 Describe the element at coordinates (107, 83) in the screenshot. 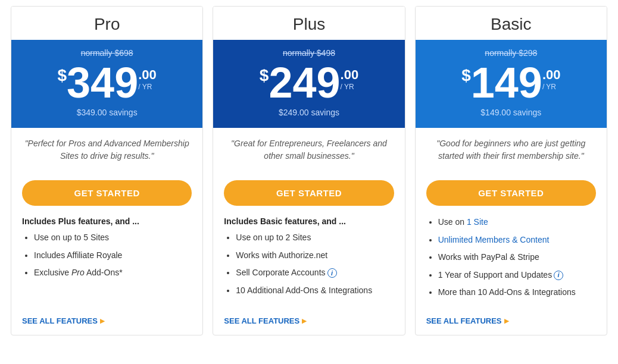

I see `price-main-pro: $349.00/ YR` at that location.